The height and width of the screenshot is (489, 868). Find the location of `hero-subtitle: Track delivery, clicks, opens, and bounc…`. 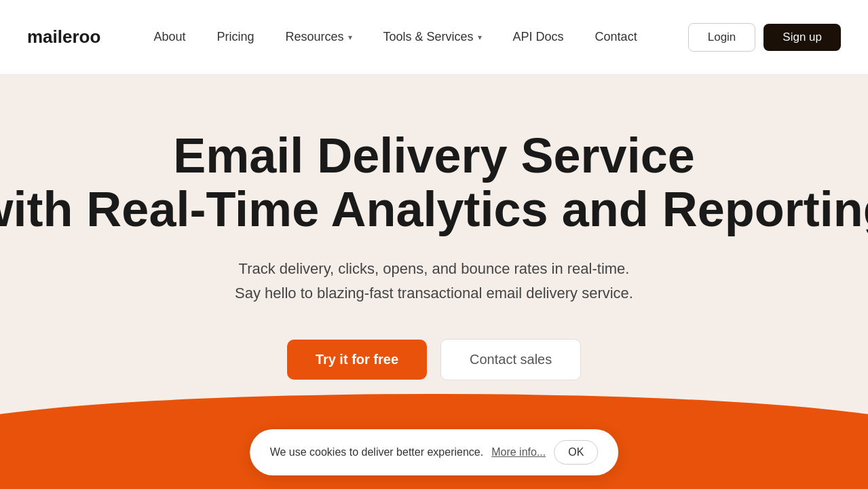

hero-subtitle: Track delivery, clicks, opens, and bounc… is located at coordinates (434, 280).